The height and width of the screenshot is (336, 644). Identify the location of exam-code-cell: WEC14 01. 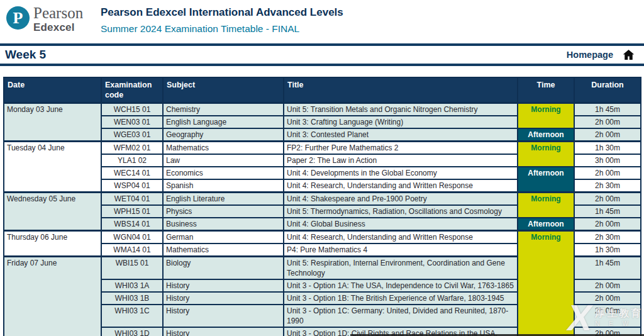
(132, 173).